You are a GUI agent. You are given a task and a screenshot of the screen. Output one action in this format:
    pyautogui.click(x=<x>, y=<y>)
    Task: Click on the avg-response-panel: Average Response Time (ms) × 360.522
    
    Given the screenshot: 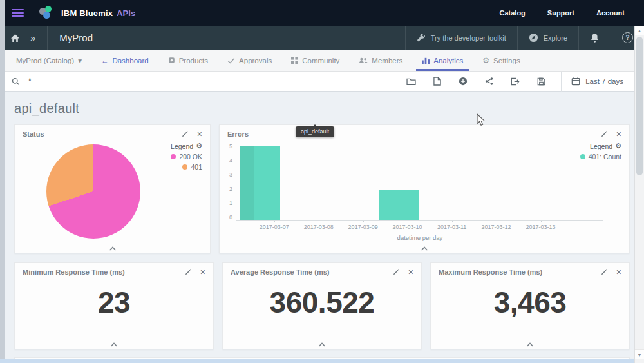 What is the action you would take?
    pyautogui.click(x=322, y=306)
    